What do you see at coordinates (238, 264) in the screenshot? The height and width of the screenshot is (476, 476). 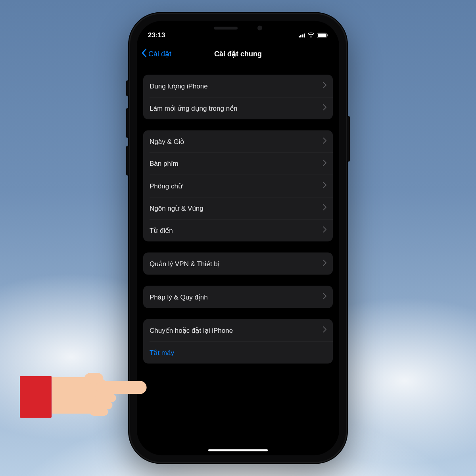 I see `settings-group: Quản lý VPN & Thiết bị` at bounding box center [238, 264].